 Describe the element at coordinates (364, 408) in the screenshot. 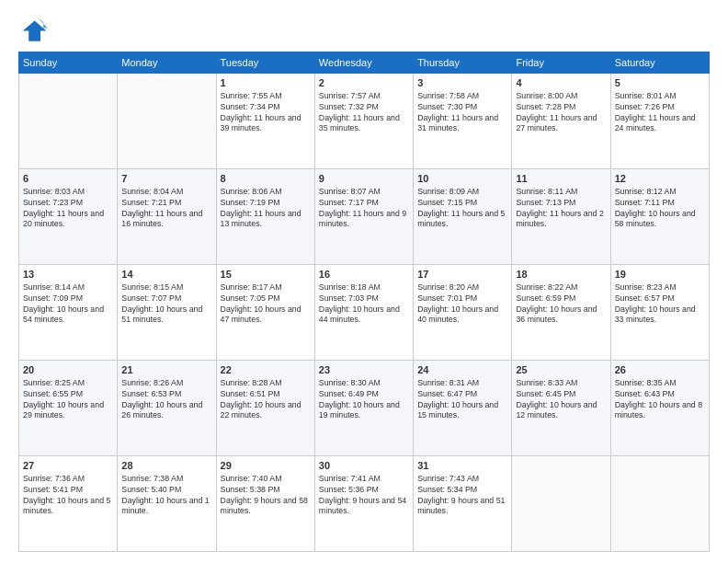

I see `calendar-cell: 23Sunrise: 8:30 AMSunset: 6:49 PMDayligh…` at that location.